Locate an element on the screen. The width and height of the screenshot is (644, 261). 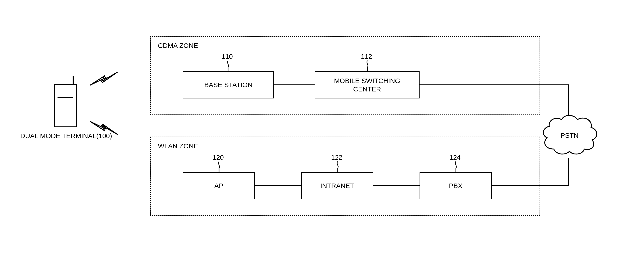
pbx-ref: 124 is located at coordinates (455, 157).